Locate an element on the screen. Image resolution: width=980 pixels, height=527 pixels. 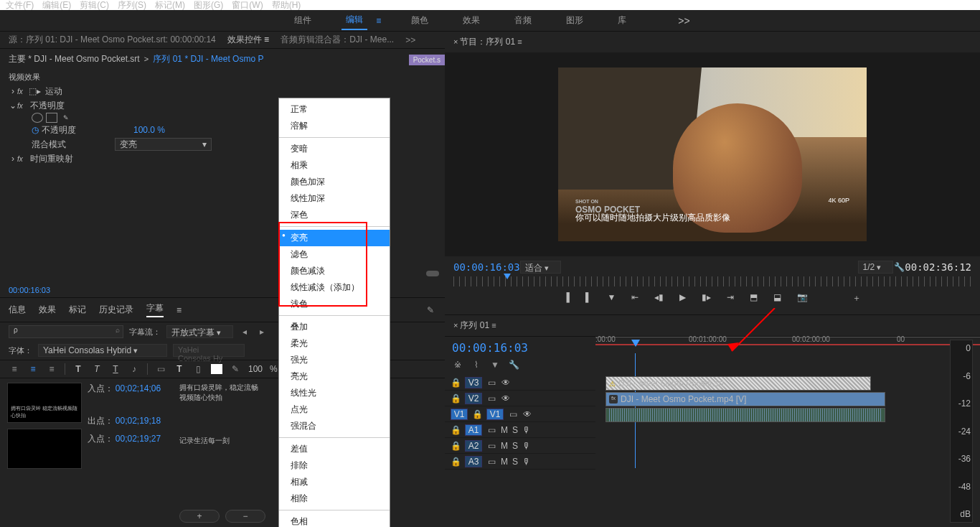
tab-history: 历史记录 is located at coordinates (116, 310).